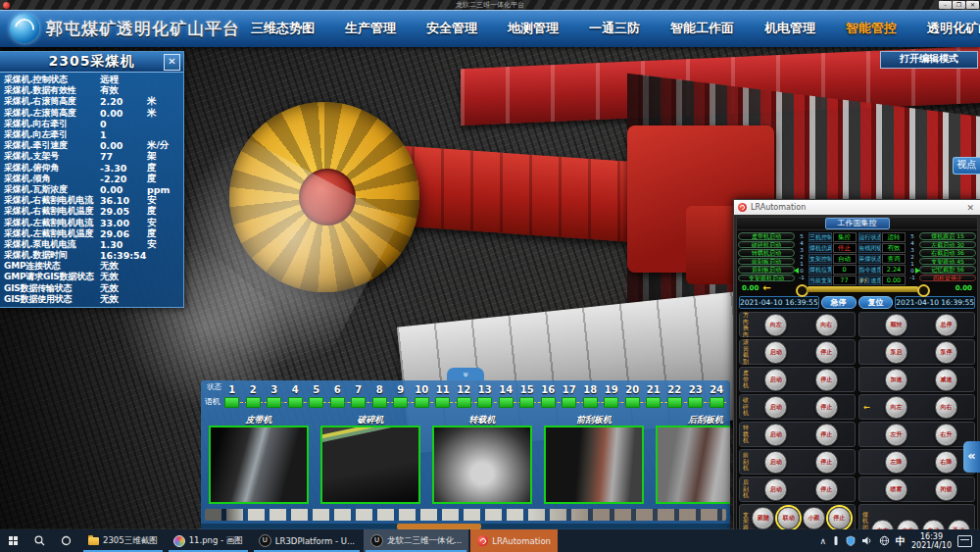 This screenshot has width=980, height=552. What do you see at coordinates (947, 380) in the screenshot?
I see `control-button: 减速` at bounding box center [947, 380].